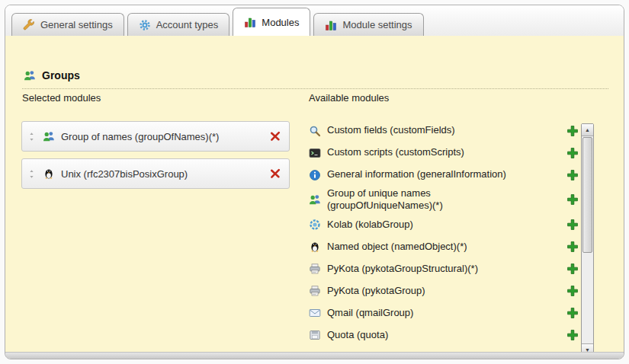  What do you see at coordinates (377, 24) in the screenshot?
I see `tab-label: Module settings` at bounding box center [377, 24].